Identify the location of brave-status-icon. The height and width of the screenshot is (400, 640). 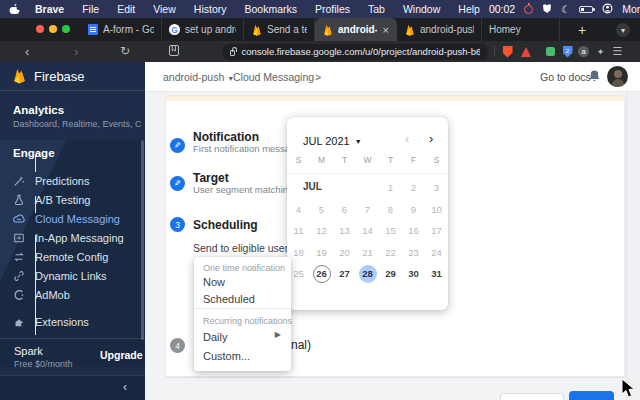
(547, 10).